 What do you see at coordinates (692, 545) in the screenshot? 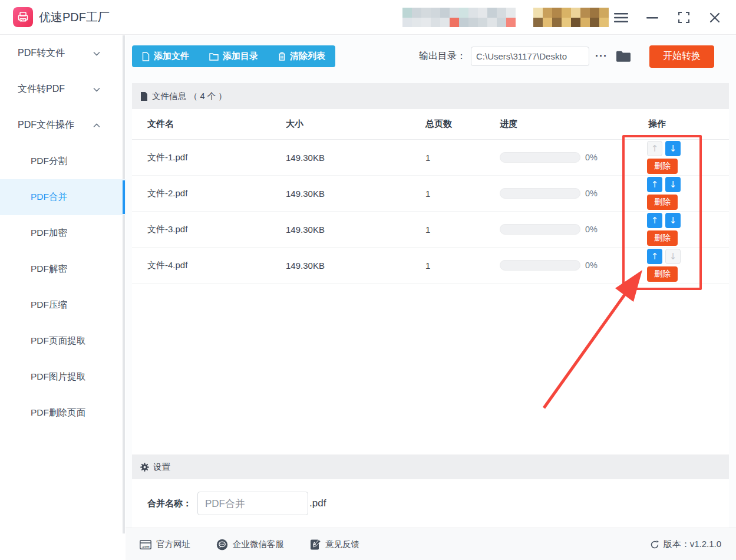
I see `version-label: 版本：v1.2.1.0` at bounding box center [692, 545].